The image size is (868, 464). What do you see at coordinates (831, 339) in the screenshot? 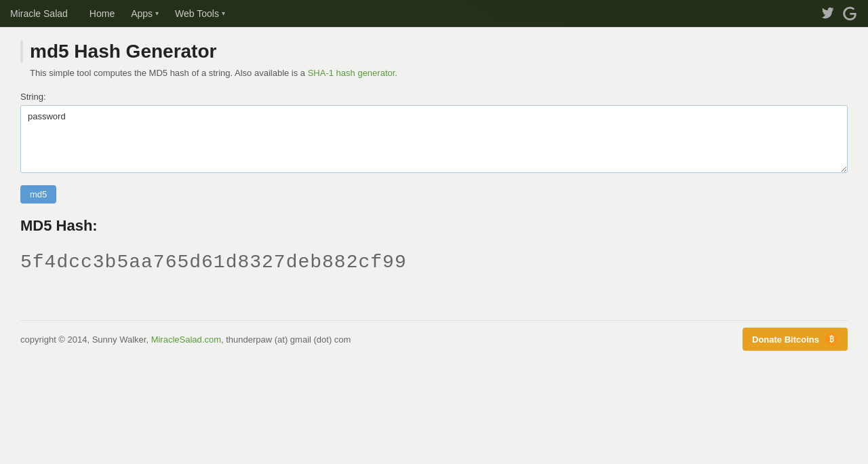
I see `bitcoin-symbol: ₿` at bounding box center [831, 339].